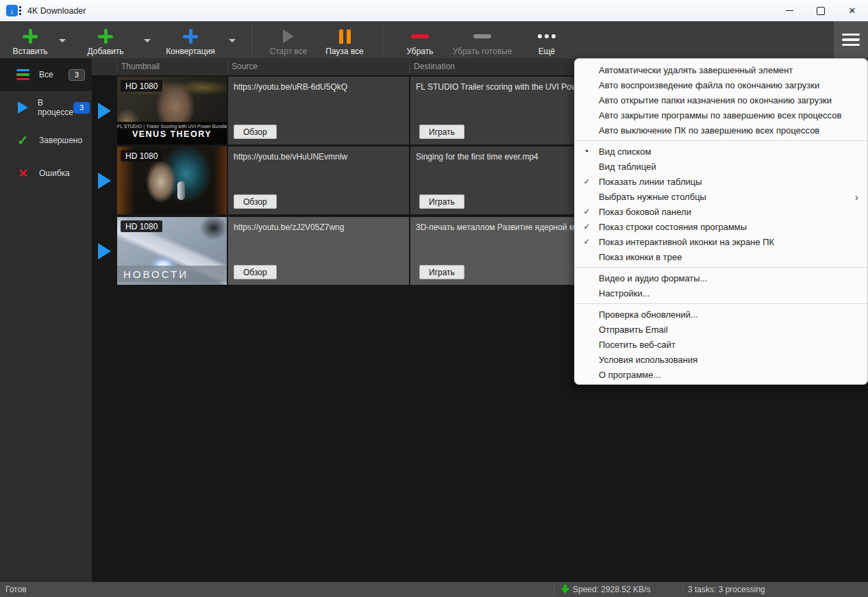 Image resolution: width=868 pixels, height=597 pixels. Describe the element at coordinates (726, 589) in the screenshot. I see `tasks-text: 3 tasks: 3 processing` at that location.